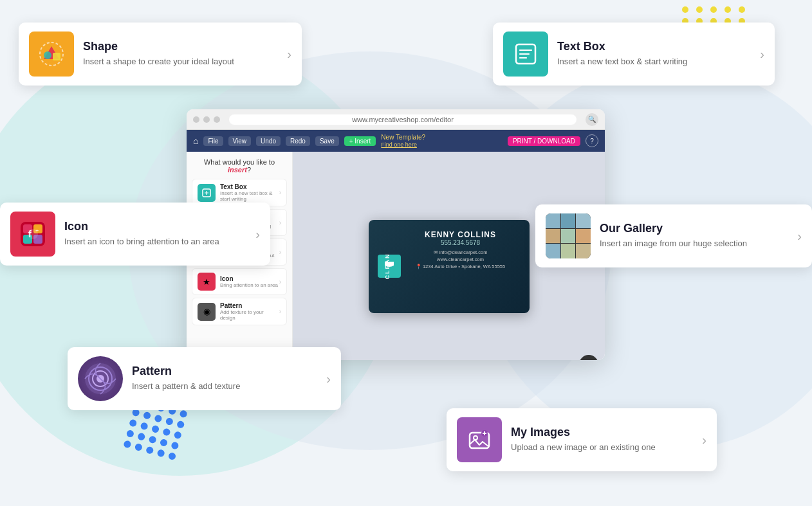 Image resolution: width=812 pixels, height=506 pixels. I want to click on shape-card-arrow: ›, so click(290, 54).